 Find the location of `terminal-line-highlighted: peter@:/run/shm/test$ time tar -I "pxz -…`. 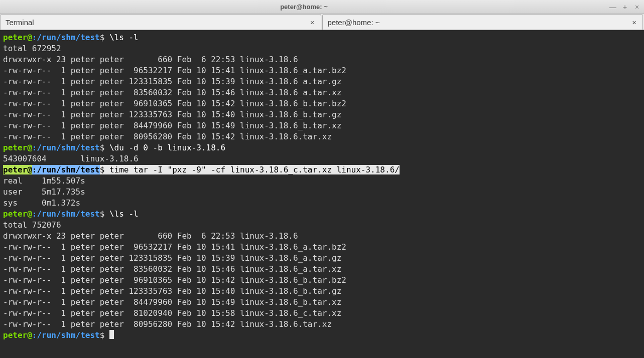

terminal-line-highlighted: peter@:/run/shm/test$ time tar -I "pxz -… is located at coordinates (322, 170).